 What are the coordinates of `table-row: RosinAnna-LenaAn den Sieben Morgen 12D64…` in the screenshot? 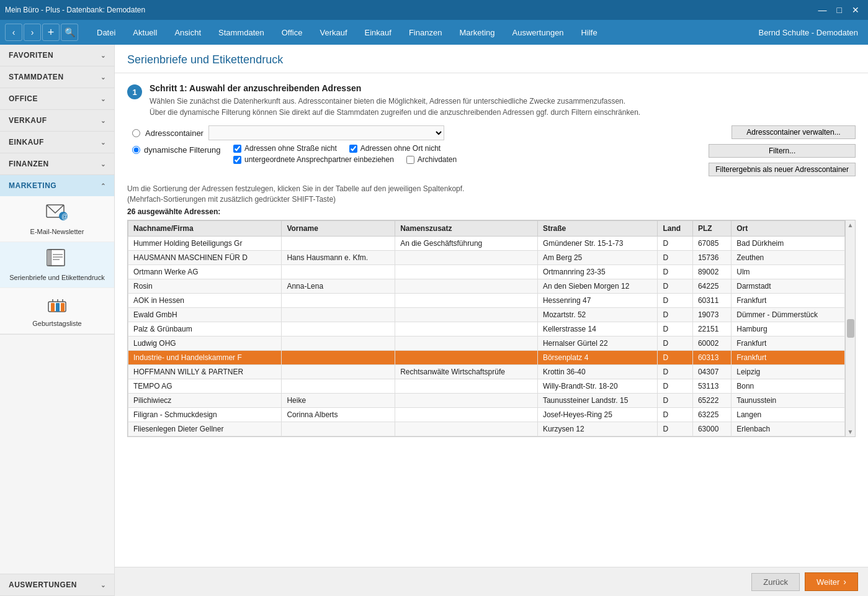 It's located at (486, 286).